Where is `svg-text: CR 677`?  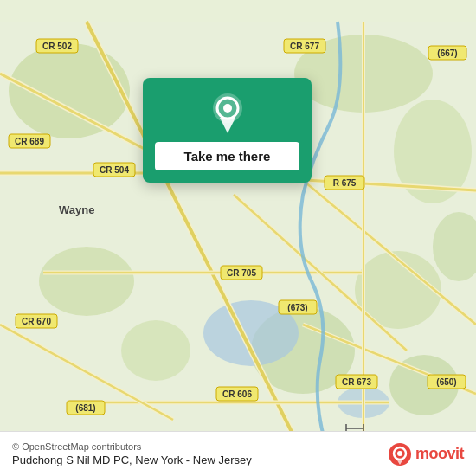
svg-text: CR 677 is located at coordinates (305, 47).